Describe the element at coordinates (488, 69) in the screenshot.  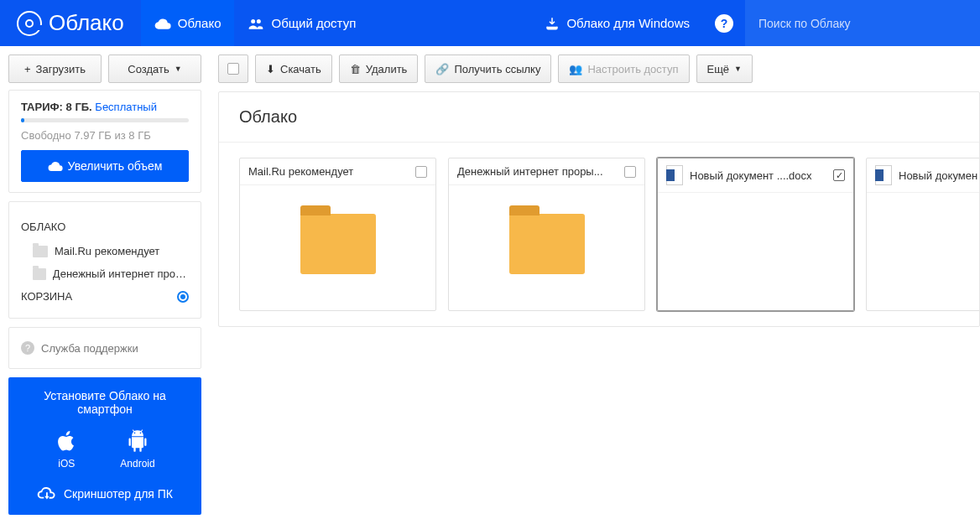
I see `get-link-button: 🔗Получить ссылку` at that location.